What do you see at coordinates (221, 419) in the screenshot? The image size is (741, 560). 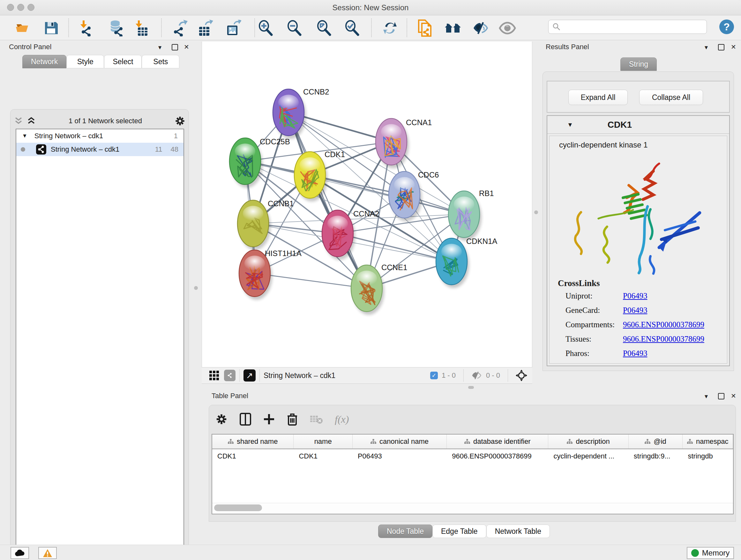 I see `table-gear-icon` at bounding box center [221, 419].